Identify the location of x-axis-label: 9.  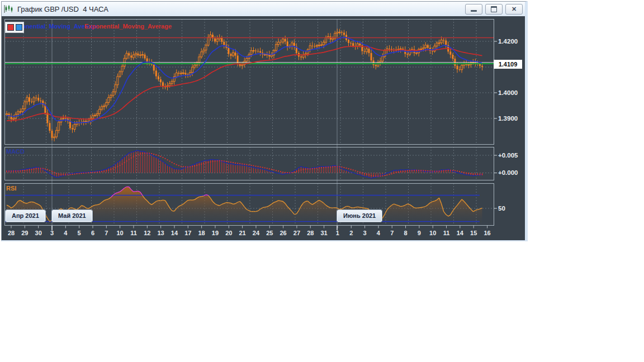
(419, 233).